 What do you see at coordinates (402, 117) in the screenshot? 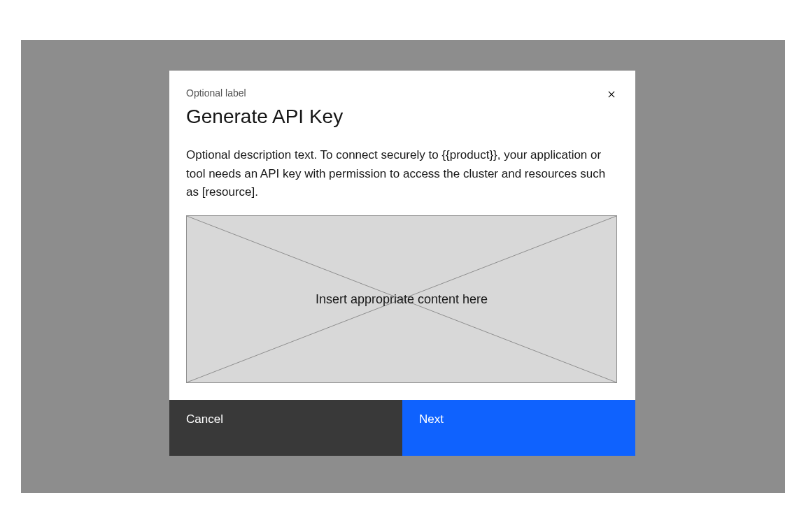
I see `modal-title: Generate API Key` at bounding box center [402, 117].